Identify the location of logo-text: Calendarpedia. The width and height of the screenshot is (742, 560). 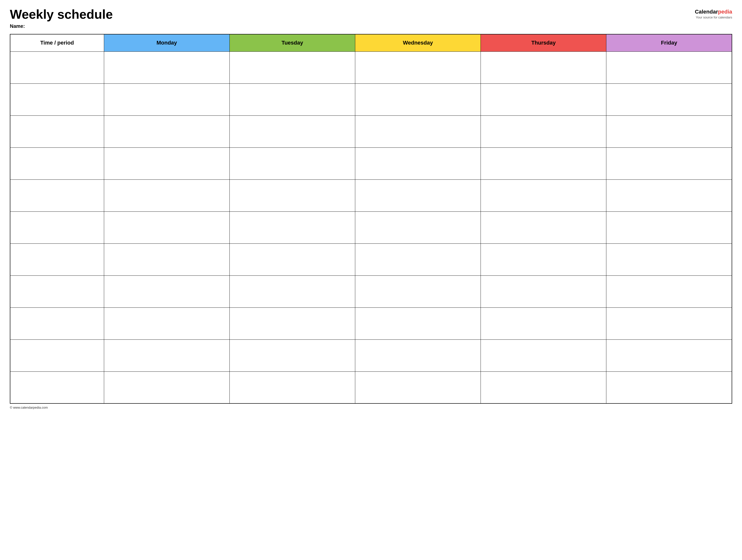
(713, 12).